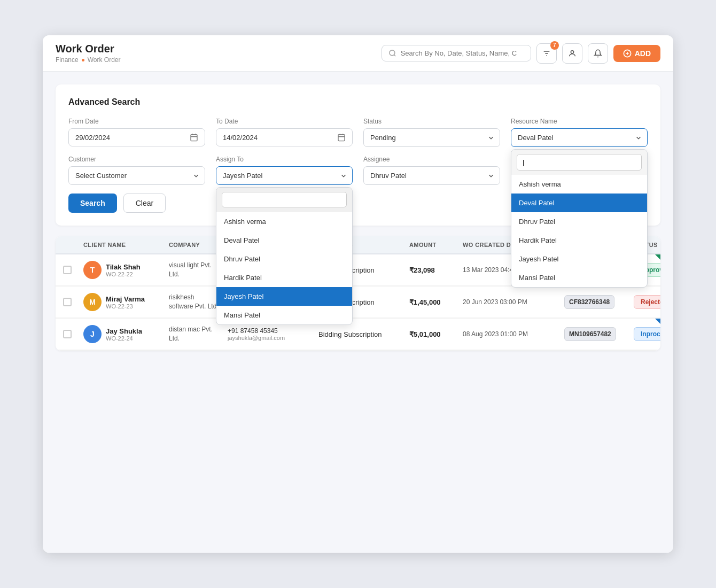 This screenshot has width=716, height=588. Describe the element at coordinates (137, 175) in the screenshot. I see `customer-select-wrapper: Select Customer` at that location.